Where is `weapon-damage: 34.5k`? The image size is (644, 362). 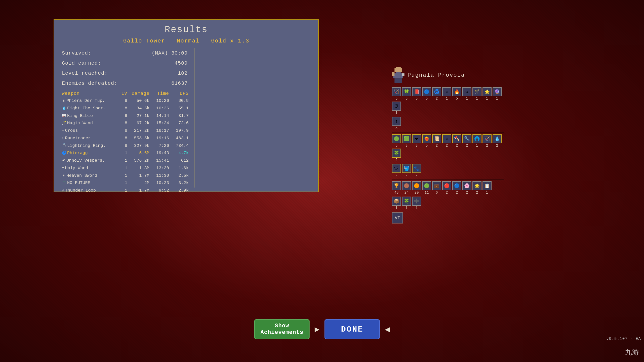 weapon-damage: 34.5k is located at coordinates (139, 108).